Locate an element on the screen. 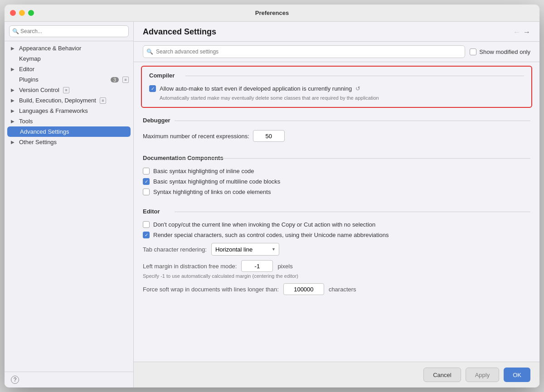  sidebar-bottom: ? is located at coordinates (69, 380).